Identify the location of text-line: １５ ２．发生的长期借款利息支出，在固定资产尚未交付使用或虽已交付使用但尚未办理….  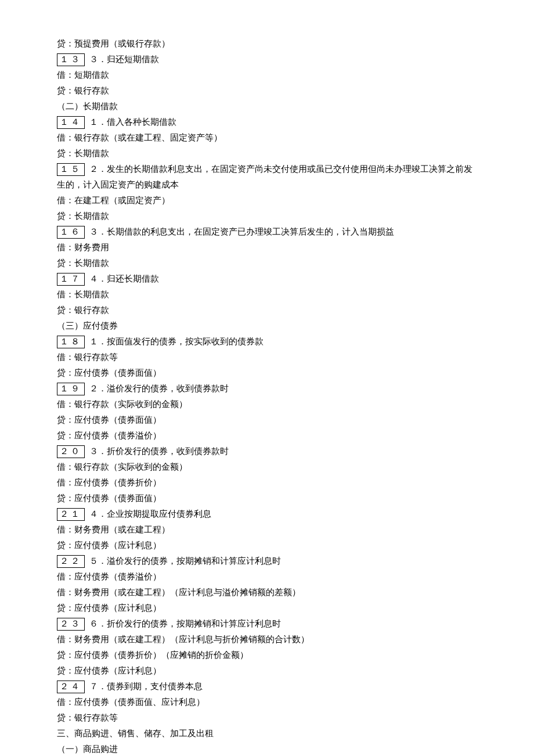
(267, 177).